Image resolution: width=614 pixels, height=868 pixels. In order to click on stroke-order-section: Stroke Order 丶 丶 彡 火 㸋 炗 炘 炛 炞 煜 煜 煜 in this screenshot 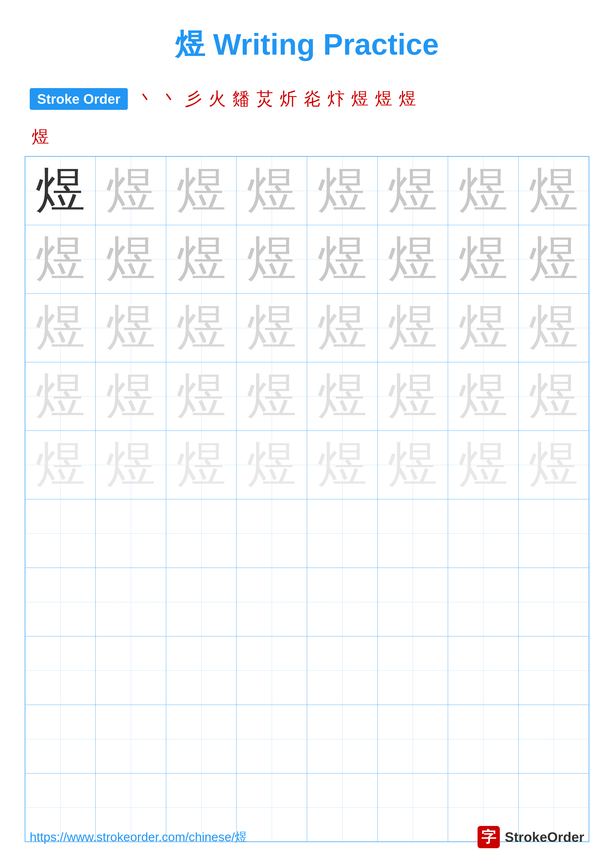, I will do `click(307, 99)`.